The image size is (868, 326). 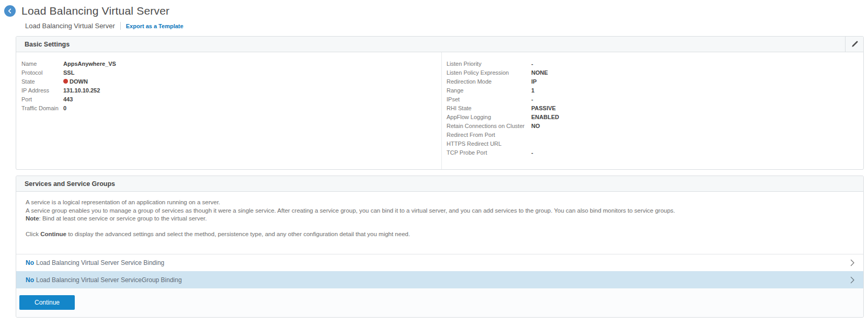 What do you see at coordinates (90, 64) in the screenshot?
I see `field-value: AppsAnywhere_VS` at bounding box center [90, 64].